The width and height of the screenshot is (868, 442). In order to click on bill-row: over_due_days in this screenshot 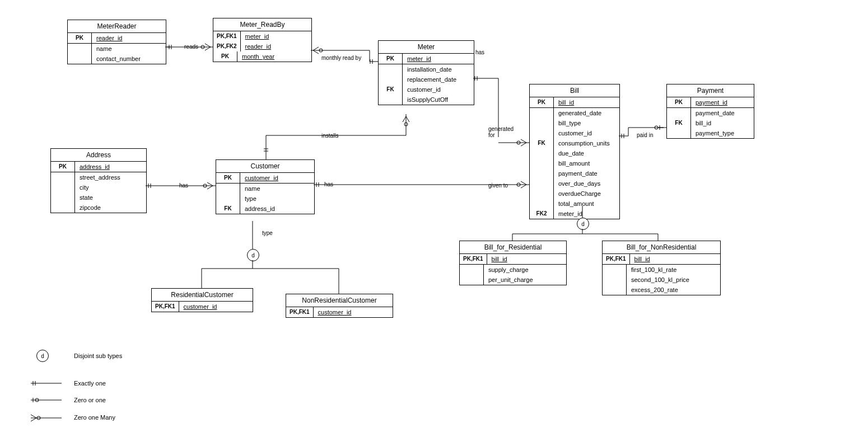, I will do `click(575, 184)`.